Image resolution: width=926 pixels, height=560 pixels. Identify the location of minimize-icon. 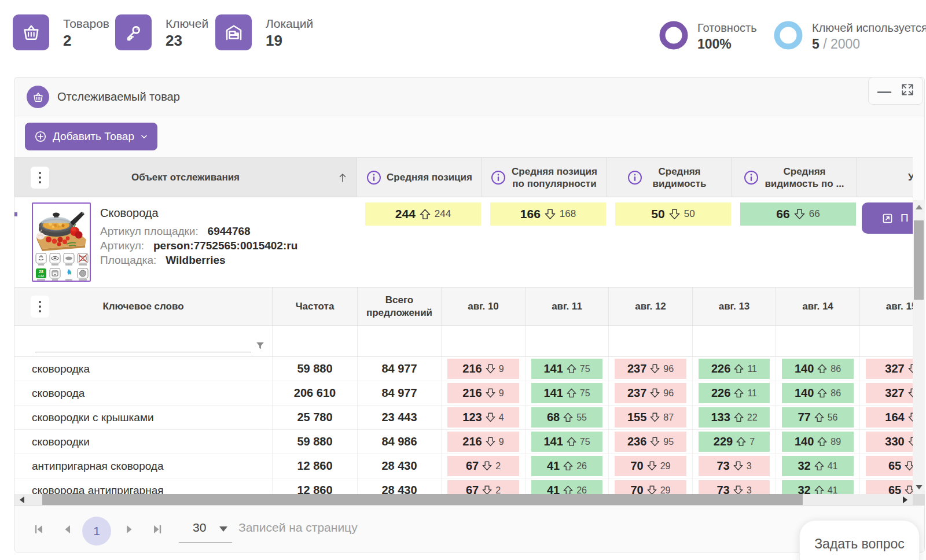
(884, 91).